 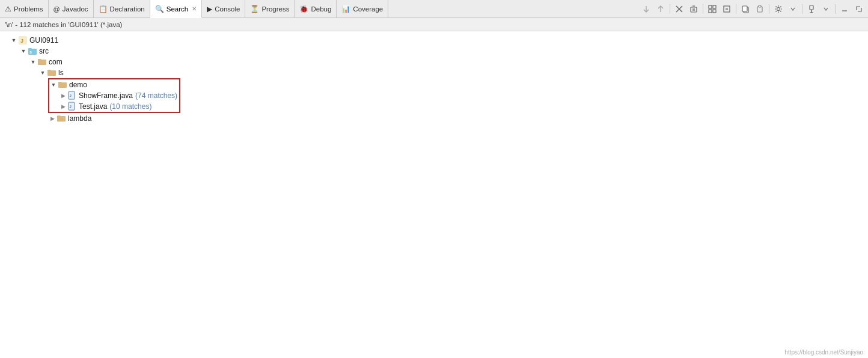 What do you see at coordinates (434, 25) in the screenshot?
I see `status-bar: '\n' - 112 matches in 'GUI0911' (*.java)` at bounding box center [434, 25].